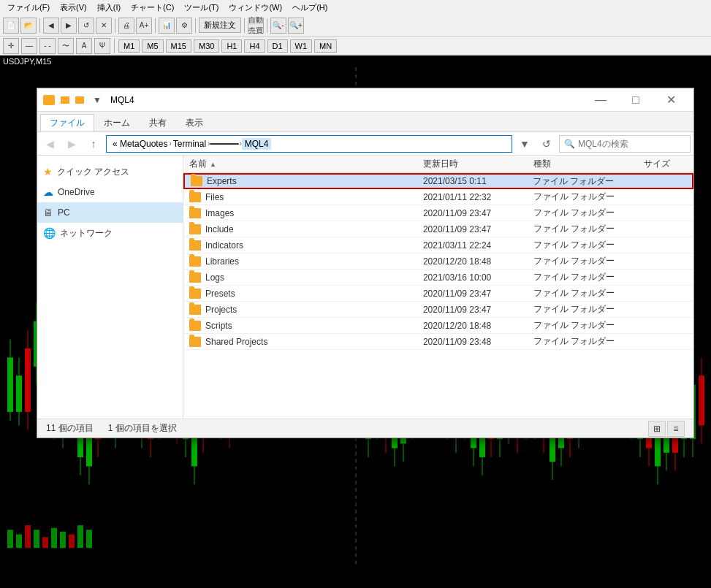 The image size is (711, 588). What do you see at coordinates (438, 310) in the screenshot?
I see `file-row-projects: Projects 2020/11/09 23:47 ファイル フォルダー` at bounding box center [438, 310].